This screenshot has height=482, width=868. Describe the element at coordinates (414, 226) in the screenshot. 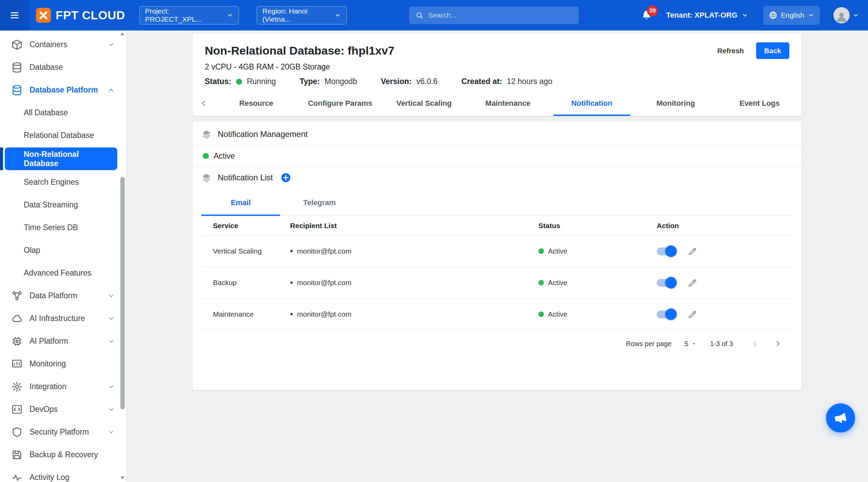

I see `column-header-recipient-list: Reciplent List` at that location.